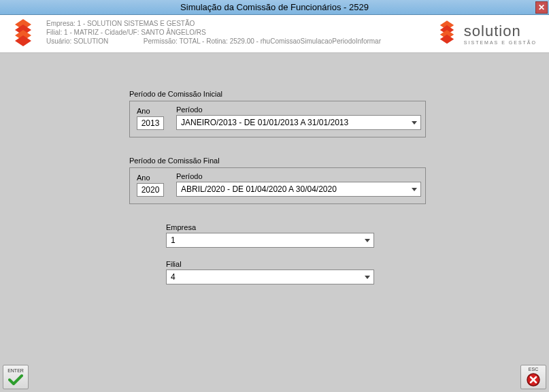 This screenshot has height=392, width=549. I want to click on periodo-inicial-group: Ano Período JANEIRO/2013 - DE 01/01/2013…, so click(278, 119).